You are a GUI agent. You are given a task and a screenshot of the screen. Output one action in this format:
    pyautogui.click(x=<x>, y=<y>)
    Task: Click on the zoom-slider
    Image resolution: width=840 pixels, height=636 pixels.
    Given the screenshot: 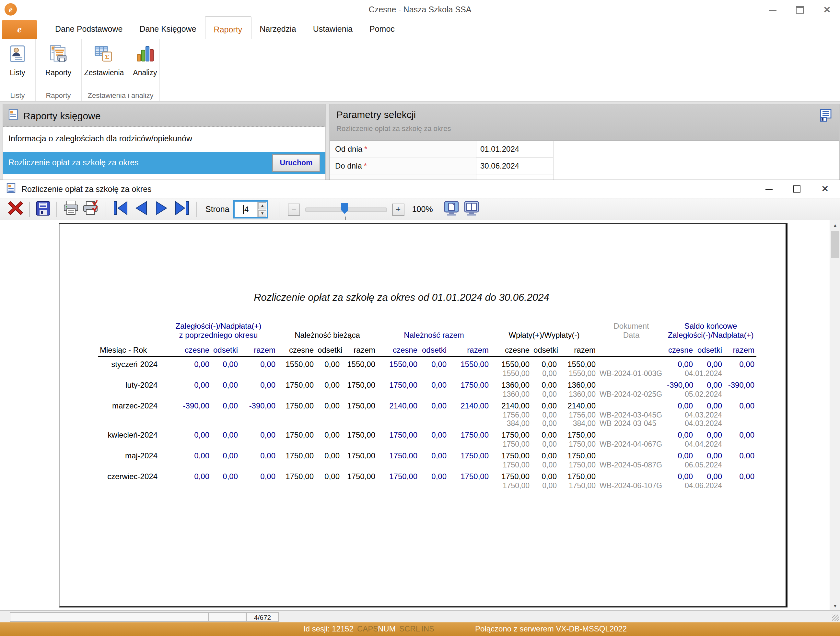 What is the action you would take?
    pyautogui.click(x=346, y=210)
    